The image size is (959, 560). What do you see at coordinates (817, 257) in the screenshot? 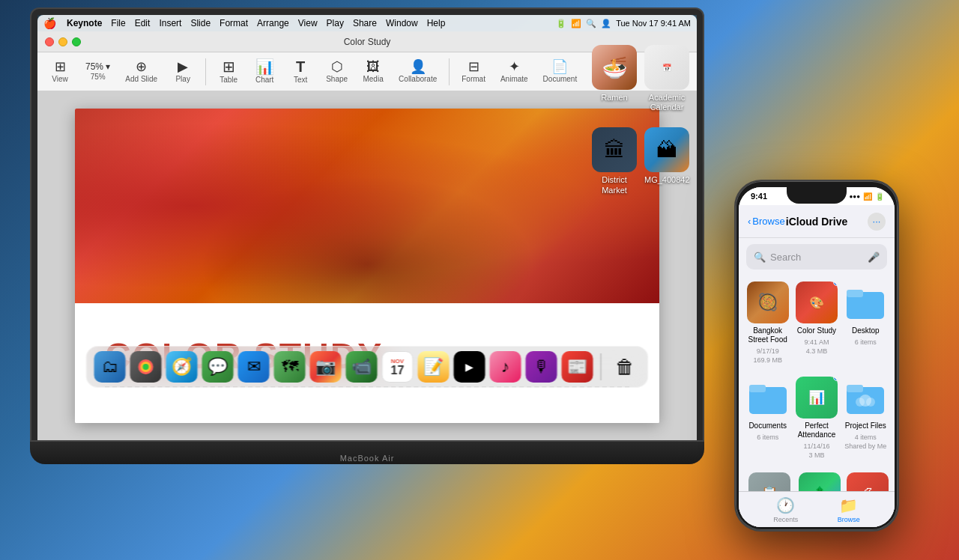
I see `icloud-search-bar: 🔍 Search 🎤` at bounding box center [817, 257].